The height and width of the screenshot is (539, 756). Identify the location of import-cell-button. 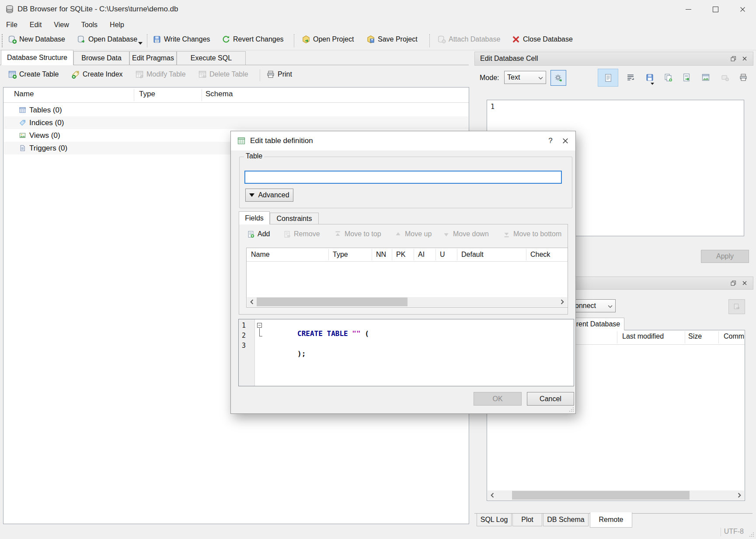
(686, 77).